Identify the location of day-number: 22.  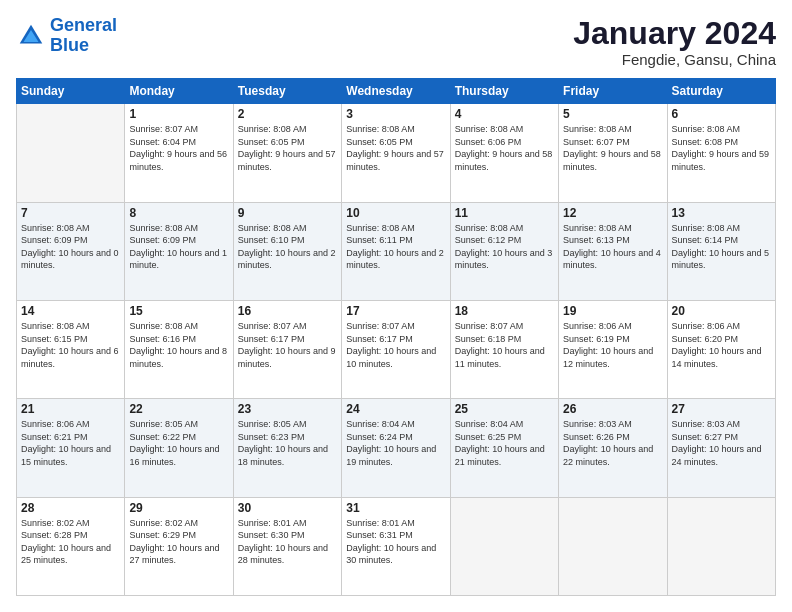
(178, 409).